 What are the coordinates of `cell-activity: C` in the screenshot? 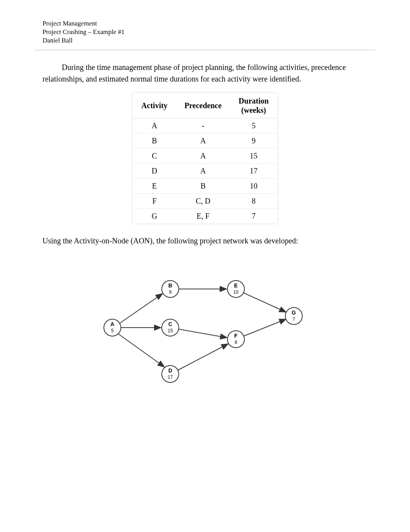 It's located at (154, 155).